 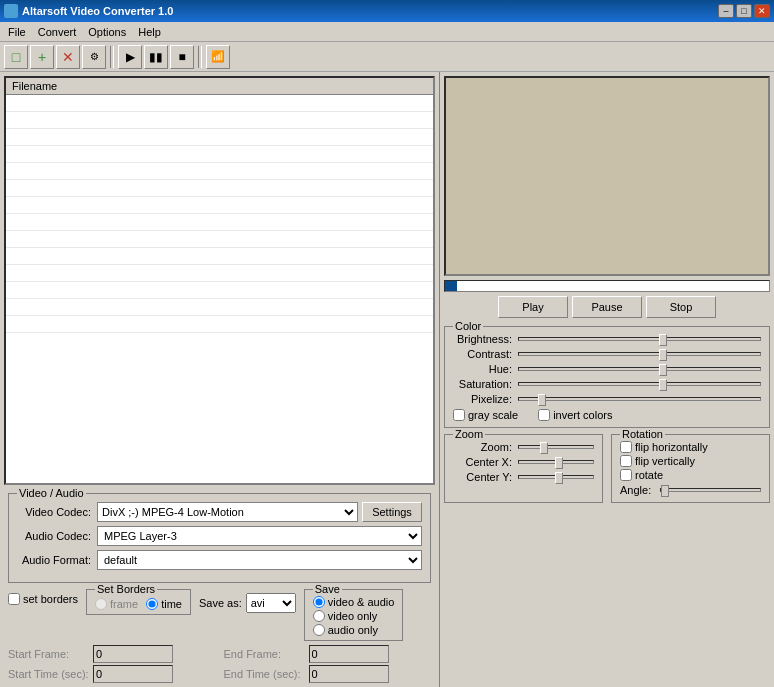 I want to click on invert-colors-checkbox, so click(x=544, y=415).